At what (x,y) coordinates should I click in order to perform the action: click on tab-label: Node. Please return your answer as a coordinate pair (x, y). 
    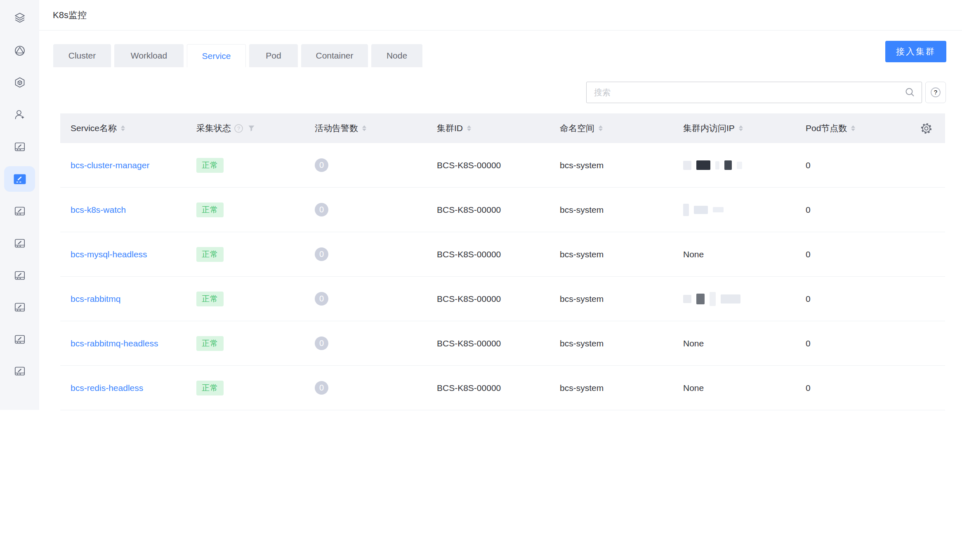
    Looking at the image, I should click on (397, 56).